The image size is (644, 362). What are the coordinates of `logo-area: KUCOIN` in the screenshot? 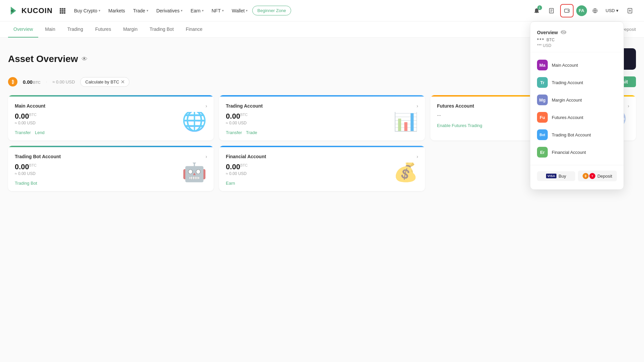 It's located at (30, 11).